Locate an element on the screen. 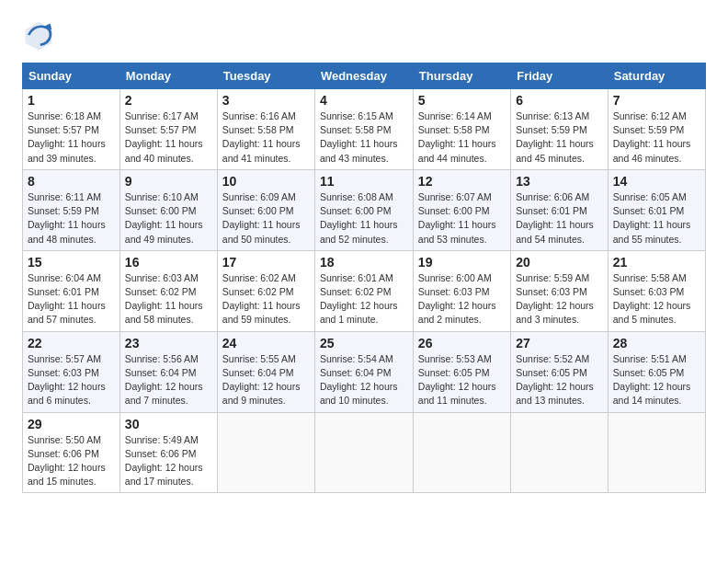 The height and width of the screenshot is (563, 728). col-friday: Friday is located at coordinates (560, 76).